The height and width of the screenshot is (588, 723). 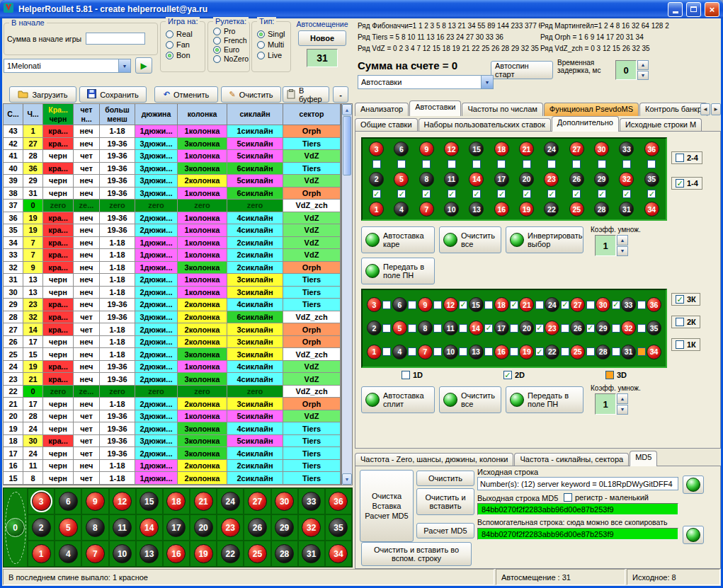 What do you see at coordinates (629, 352) in the screenshot?
I see `bet-number-31: 31` at bounding box center [629, 352].